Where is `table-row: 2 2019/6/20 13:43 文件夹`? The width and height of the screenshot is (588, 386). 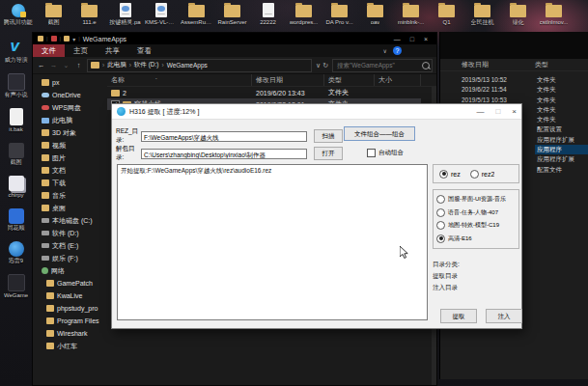
table-row: 2 2019/6/20 13:43 文件夹 is located at coordinates (272, 93).